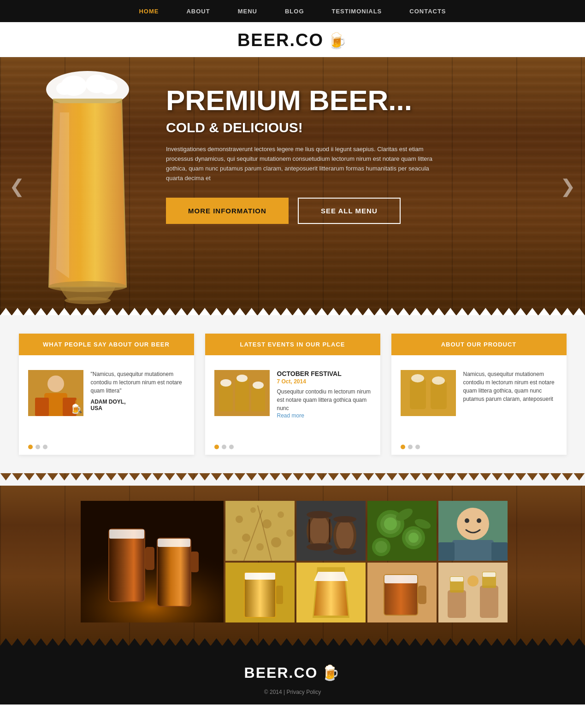 This screenshot has width=585, height=728. Describe the element at coordinates (198, 11) in the screenshot. I see `nav-about: ABOUT` at that location.